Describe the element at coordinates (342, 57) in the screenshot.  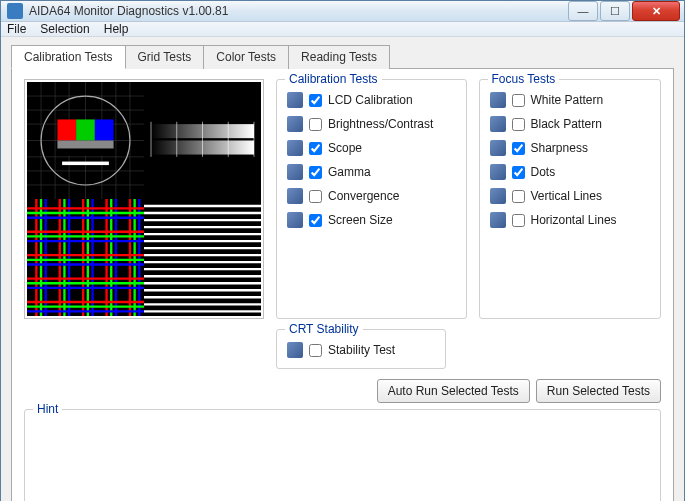
I see `tabs: Calibration Tests Grid Tests Color Tests…` at that location.